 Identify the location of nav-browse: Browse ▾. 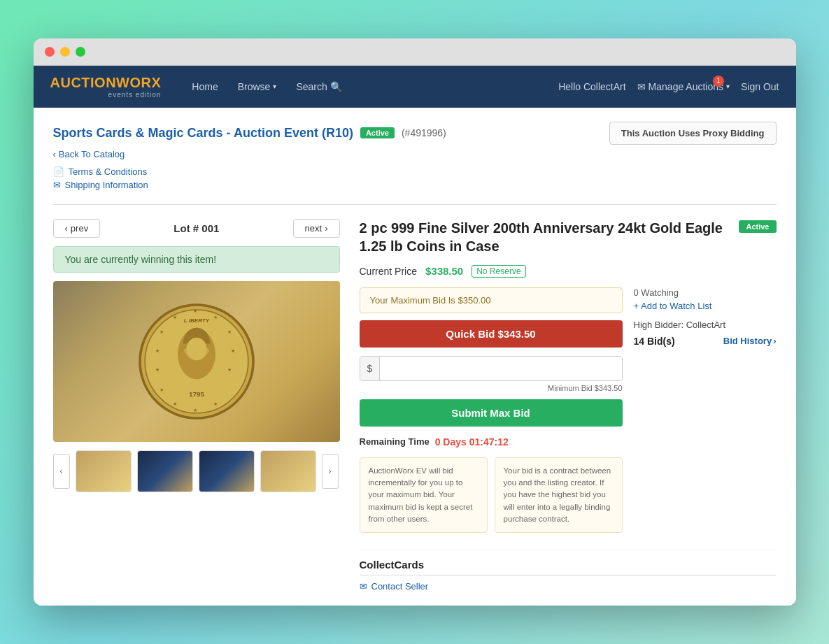
(257, 87).